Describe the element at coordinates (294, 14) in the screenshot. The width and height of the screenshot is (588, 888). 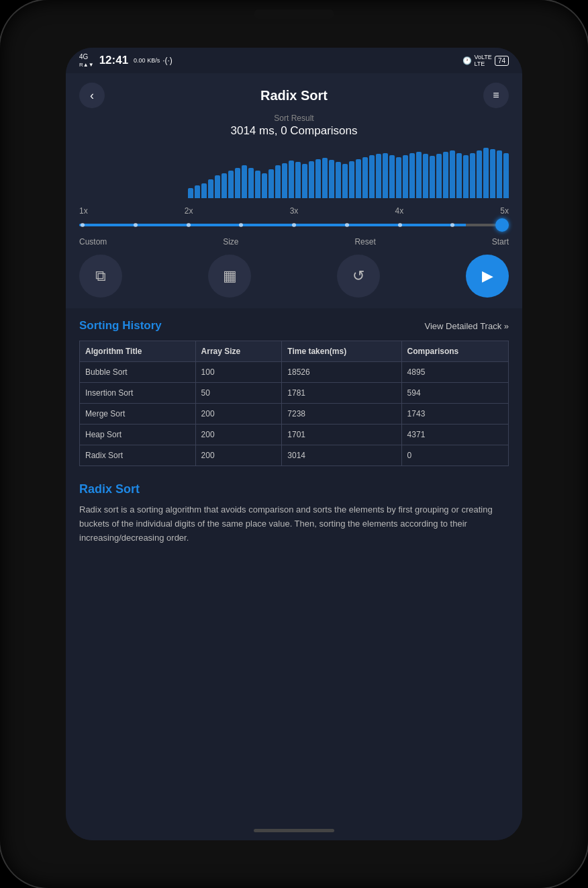
I see `phone-notch` at that location.